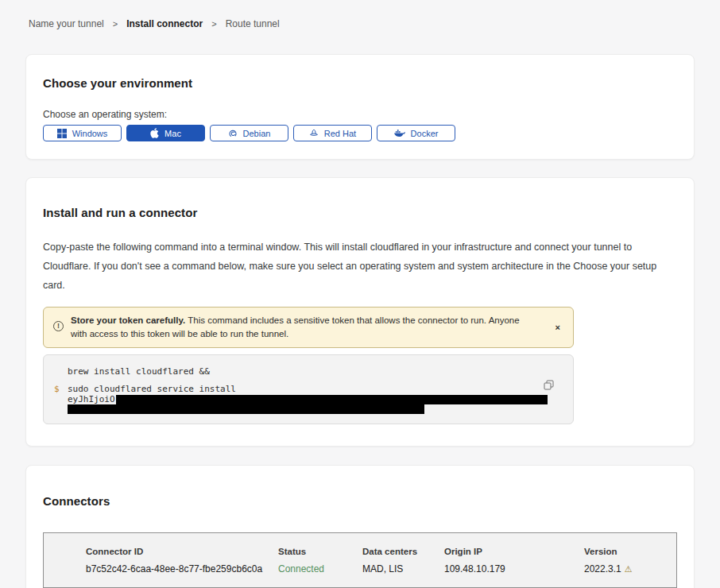 This screenshot has height=588, width=720. What do you see at coordinates (173, 133) in the screenshot?
I see `os-button-label: Mac` at bounding box center [173, 133].